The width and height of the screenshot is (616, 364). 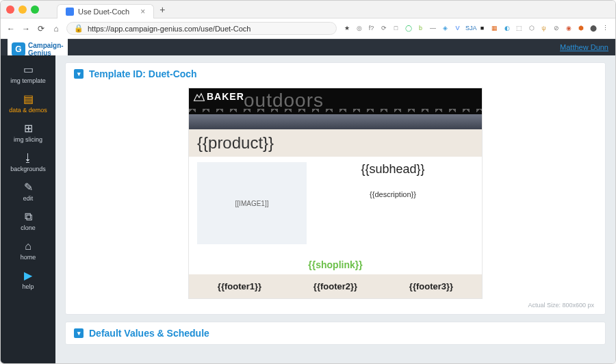 I want to click on extension-icon: V, so click(x=457, y=29).